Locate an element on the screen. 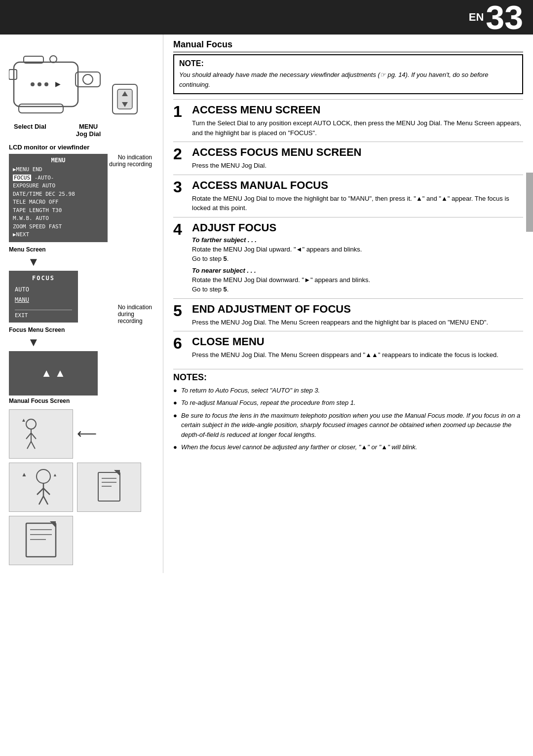  step-6-num: 6 is located at coordinates (181, 348).